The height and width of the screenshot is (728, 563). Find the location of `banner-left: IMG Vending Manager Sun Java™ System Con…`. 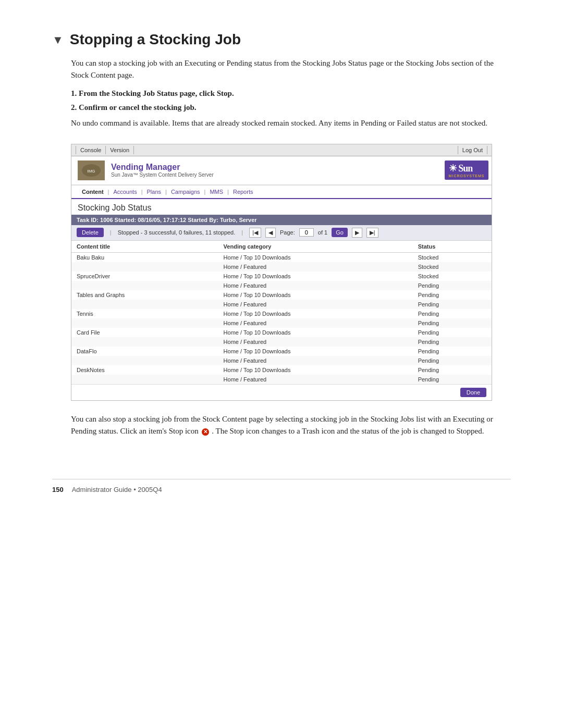

banner-left: IMG Vending Manager Sun Java™ System Con… is located at coordinates (146, 170).